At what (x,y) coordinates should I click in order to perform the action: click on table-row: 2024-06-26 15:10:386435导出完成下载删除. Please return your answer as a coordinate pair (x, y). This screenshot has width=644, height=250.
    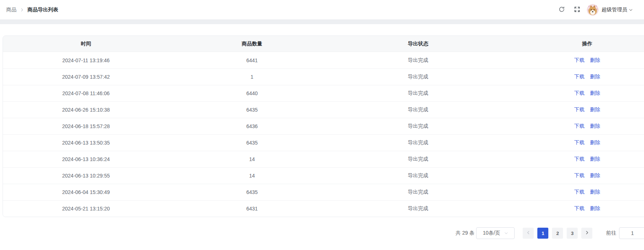
    Looking at the image, I should click on (323, 110).